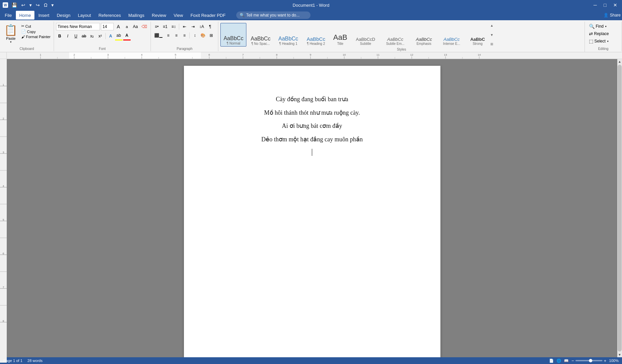 The width and height of the screenshot is (622, 364). Describe the element at coordinates (3, 152) in the screenshot. I see `svg-text: 3` at that location.